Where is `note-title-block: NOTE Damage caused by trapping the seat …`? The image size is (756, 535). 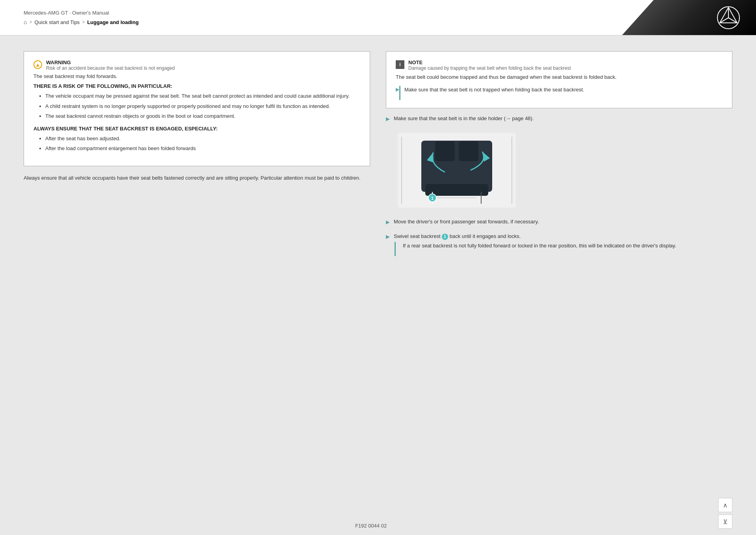
note-title-block: NOTE Damage caused by trapping the seat … is located at coordinates (490, 65).